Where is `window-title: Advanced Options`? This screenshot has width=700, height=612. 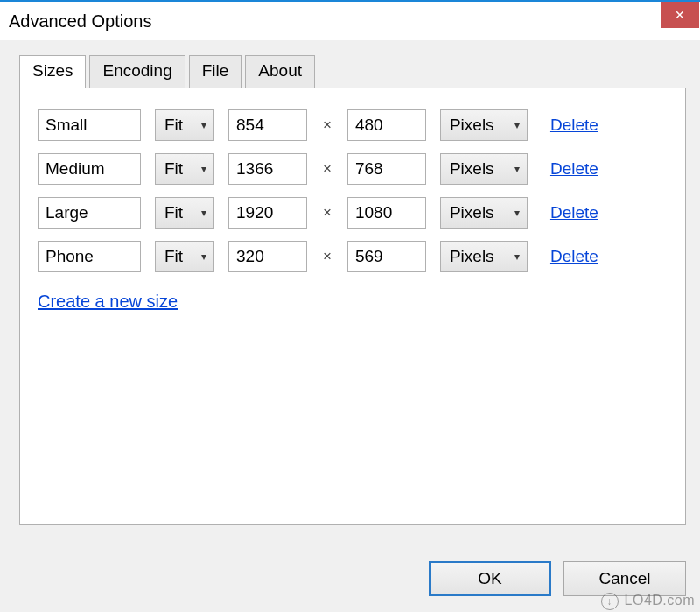 window-title: Advanced Options is located at coordinates (80, 21).